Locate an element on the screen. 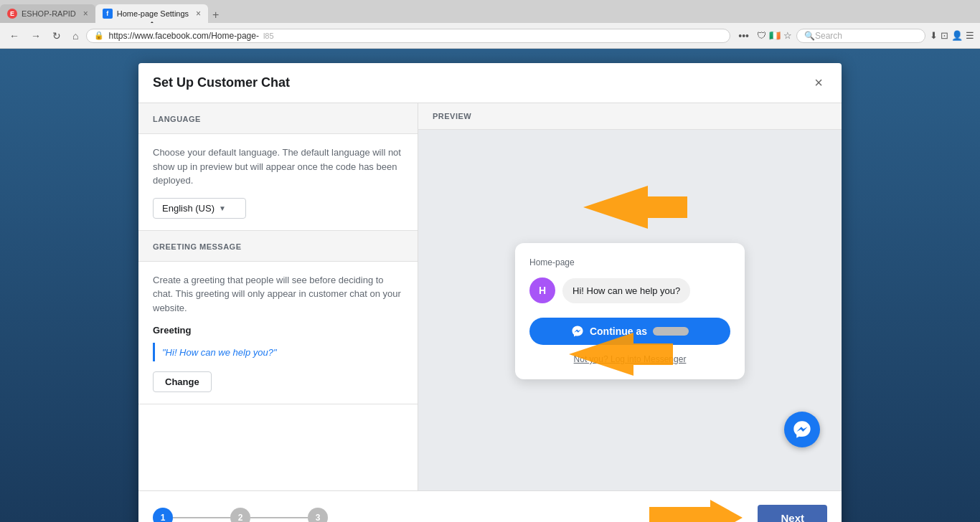 The height and width of the screenshot is (522, 980). user-icon: 👤 is located at coordinates (957, 36).